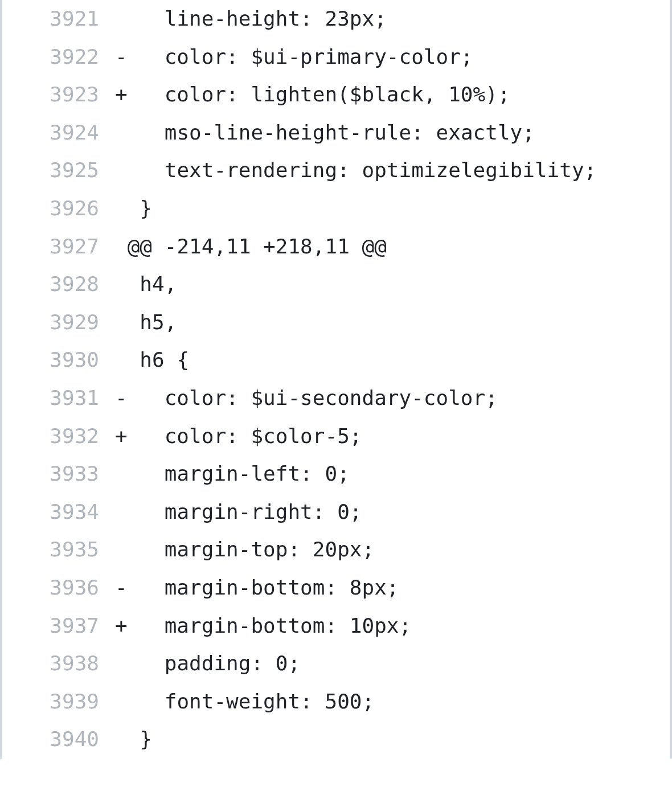 This screenshot has width=672, height=791. I want to click on diff-line: 3929 h5,, so click(336, 322).